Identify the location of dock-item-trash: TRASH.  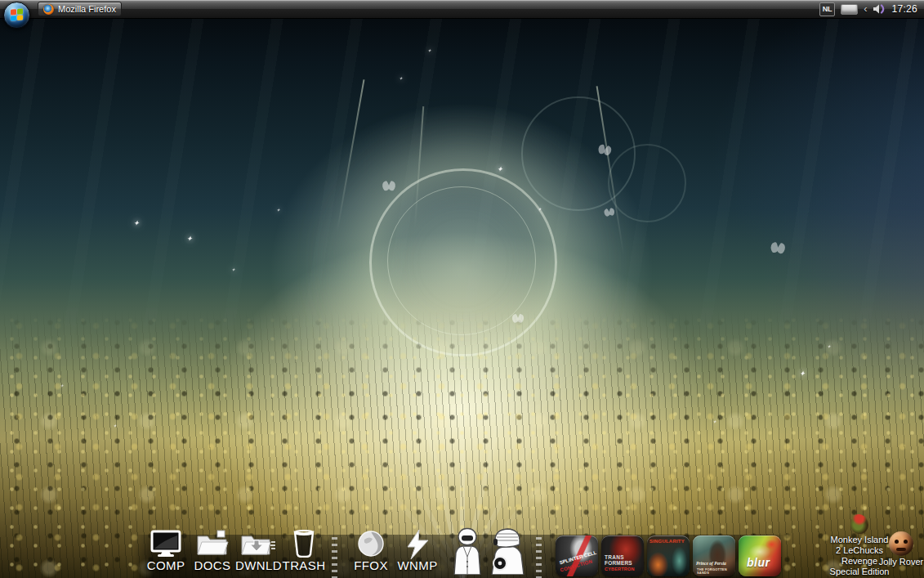
(304, 551).